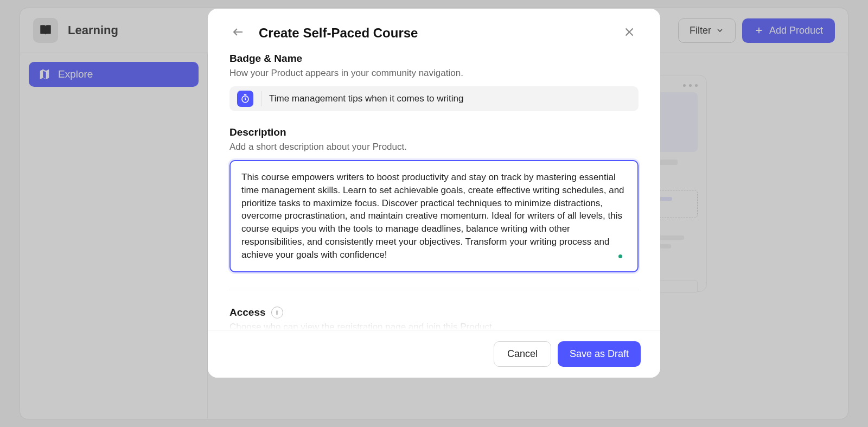  Describe the element at coordinates (339, 33) in the screenshot. I see `modal-title: Create Self-Paced Course` at that location.